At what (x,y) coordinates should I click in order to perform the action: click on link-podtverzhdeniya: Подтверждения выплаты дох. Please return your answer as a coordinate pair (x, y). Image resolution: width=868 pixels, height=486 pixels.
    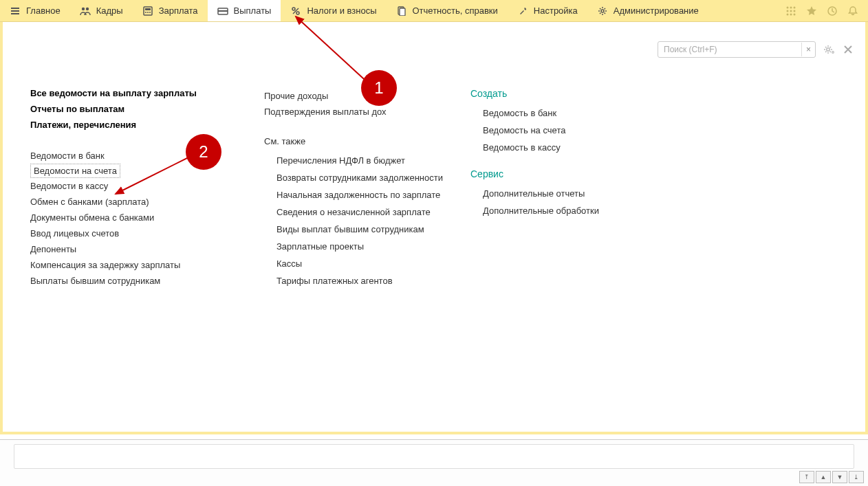
    Looking at the image, I should click on (354, 111).